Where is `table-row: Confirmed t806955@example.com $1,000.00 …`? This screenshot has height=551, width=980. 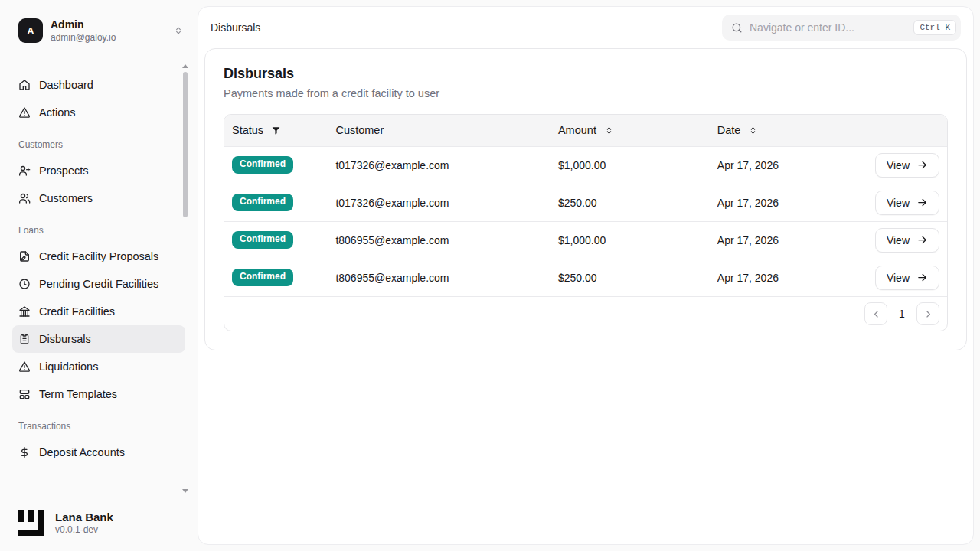 table-row: Confirmed t806955@example.com $1,000.00 … is located at coordinates (586, 240).